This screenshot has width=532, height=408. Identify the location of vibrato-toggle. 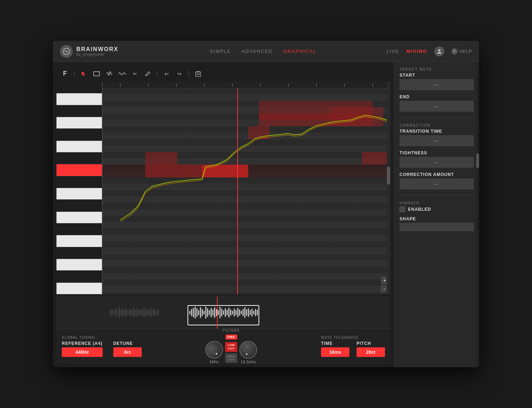
(402, 209).